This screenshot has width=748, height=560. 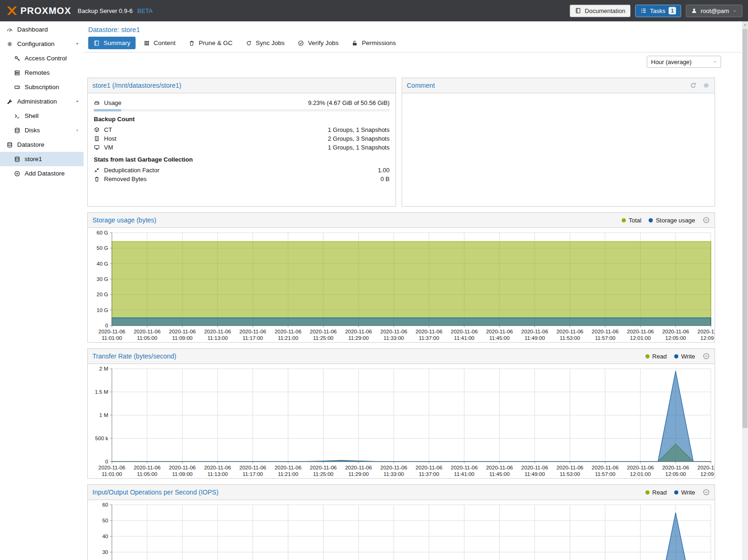 I want to click on svg-text: 11:21:00, so click(x=288, y=474).